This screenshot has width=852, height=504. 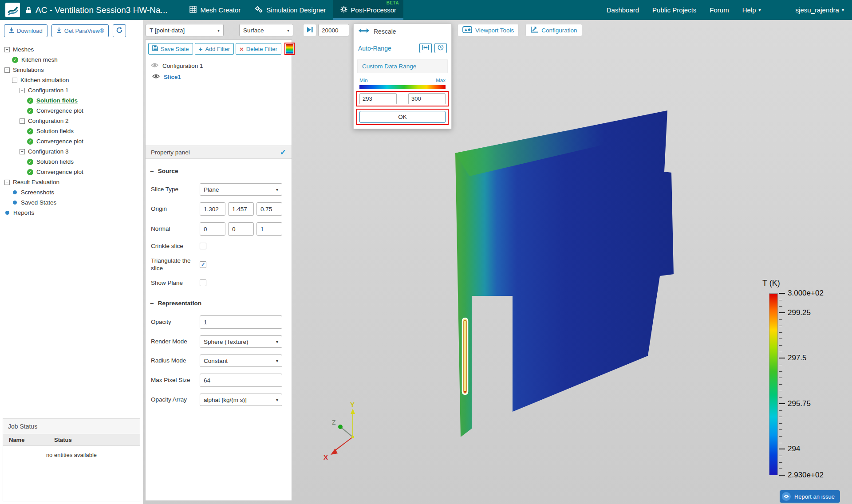 I want to click on play-button, so click(x=310, y=30).